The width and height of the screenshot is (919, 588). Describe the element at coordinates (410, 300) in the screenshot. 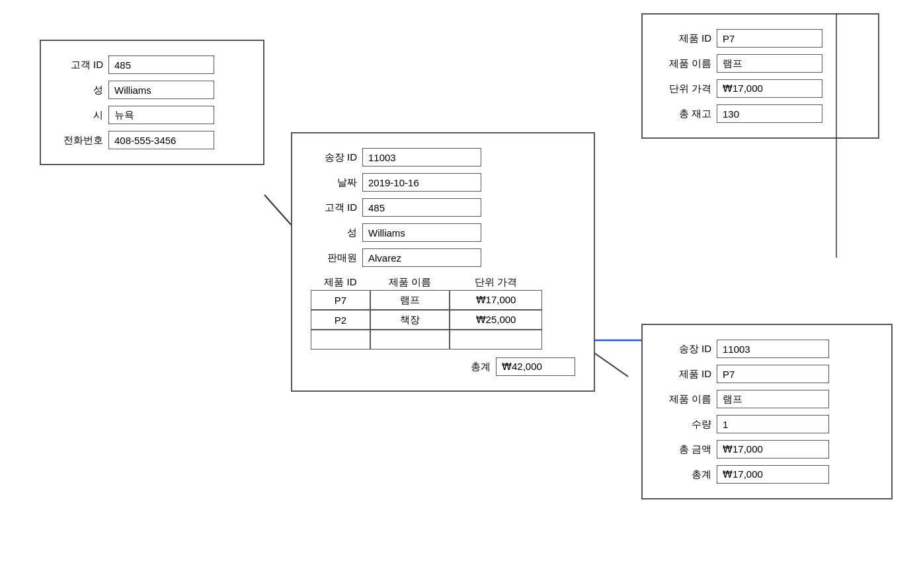

I see `invoice-cell-0-1: 램프` at that location.